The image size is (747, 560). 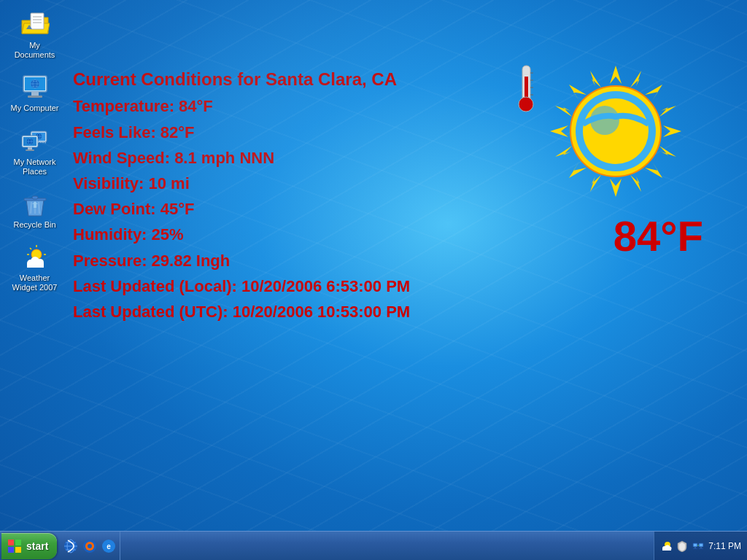 I want to click on my-network-places-label: My Network Places, so click(x=35, y=167).